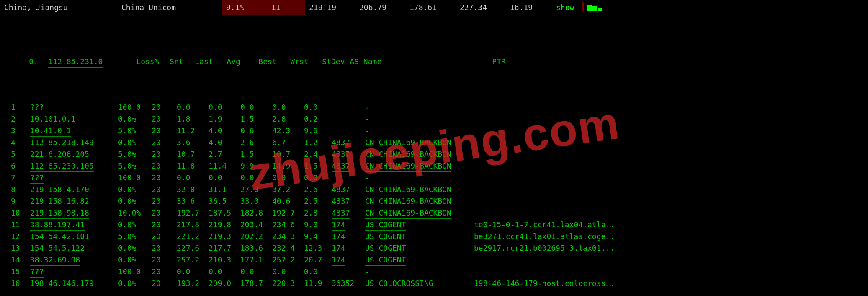 This screenshot has width=868, height=296. What do you see at coordinates (481, 8) in the screenshot?
I see `summary-wrst: 227.34` at bounding box center [481, 8].